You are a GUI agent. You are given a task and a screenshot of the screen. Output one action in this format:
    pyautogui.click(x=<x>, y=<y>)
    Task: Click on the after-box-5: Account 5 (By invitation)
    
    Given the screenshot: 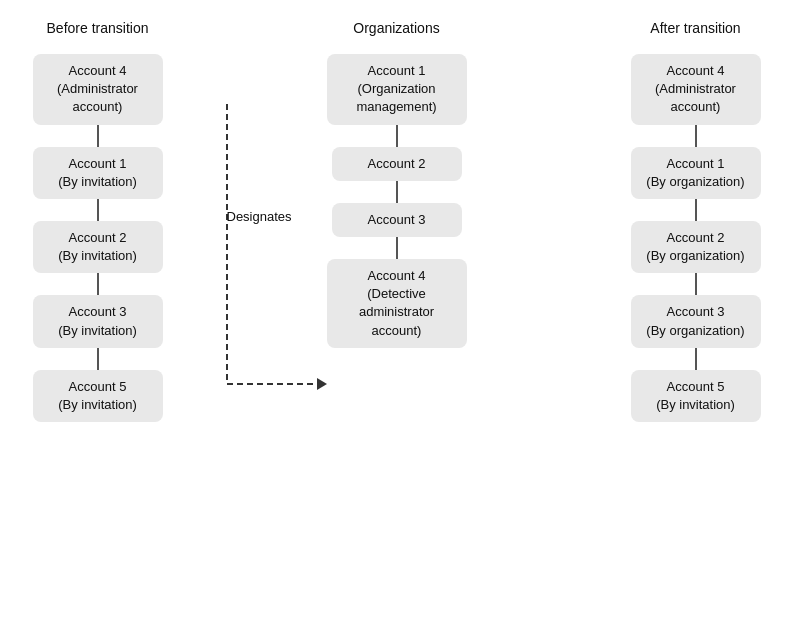 What is the action you would take?
    pyautogui.click(x=696, y=396)
    